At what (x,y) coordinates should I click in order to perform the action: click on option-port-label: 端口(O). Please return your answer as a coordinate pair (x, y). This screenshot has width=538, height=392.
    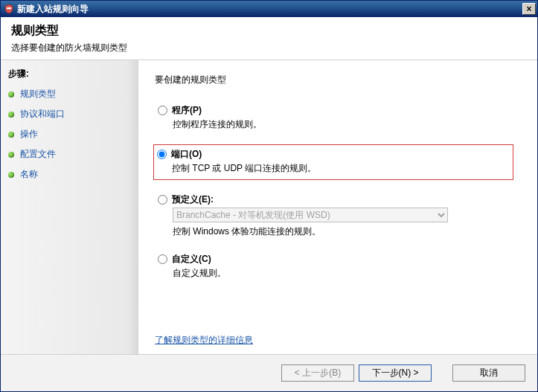
    Looking at the image, I should click on (186, 155).